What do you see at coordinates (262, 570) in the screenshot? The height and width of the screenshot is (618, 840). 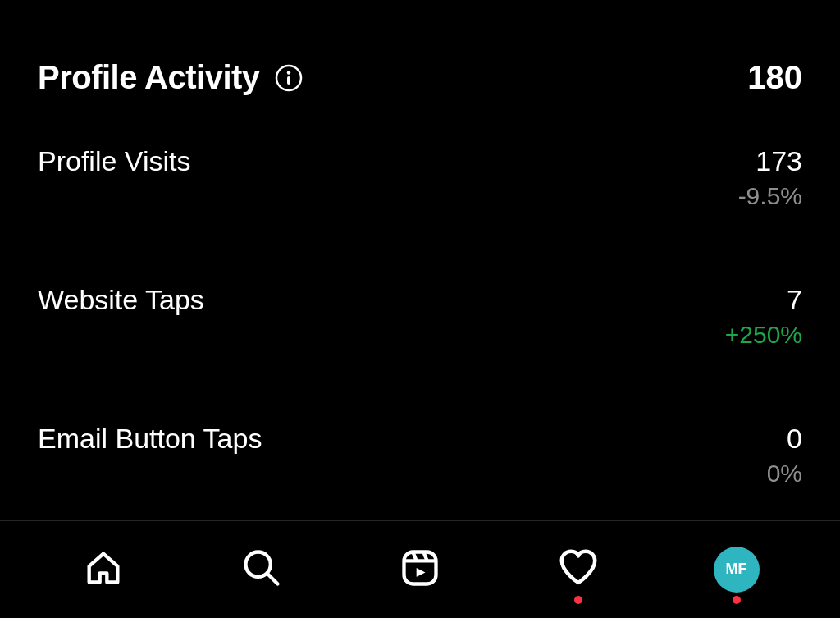 I see `nav-search` at bounding box center [262, 570].